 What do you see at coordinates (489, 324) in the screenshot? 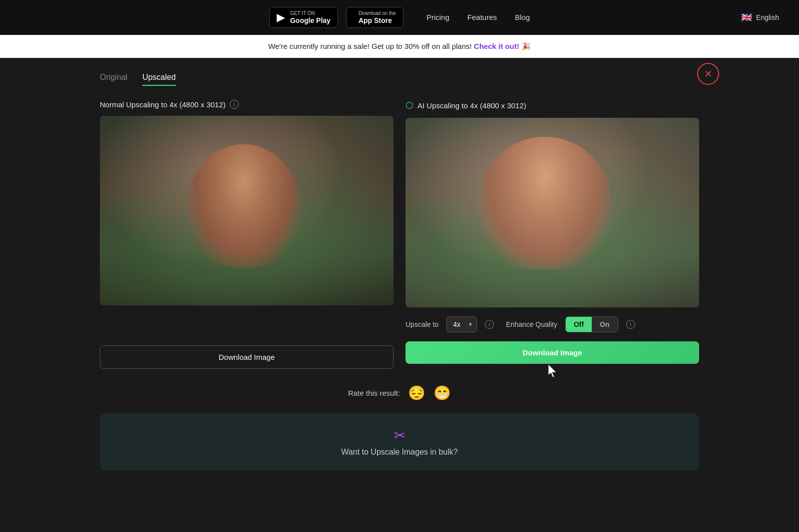
I see `upscale-info-icon: i` at bounding box center [489, 324].